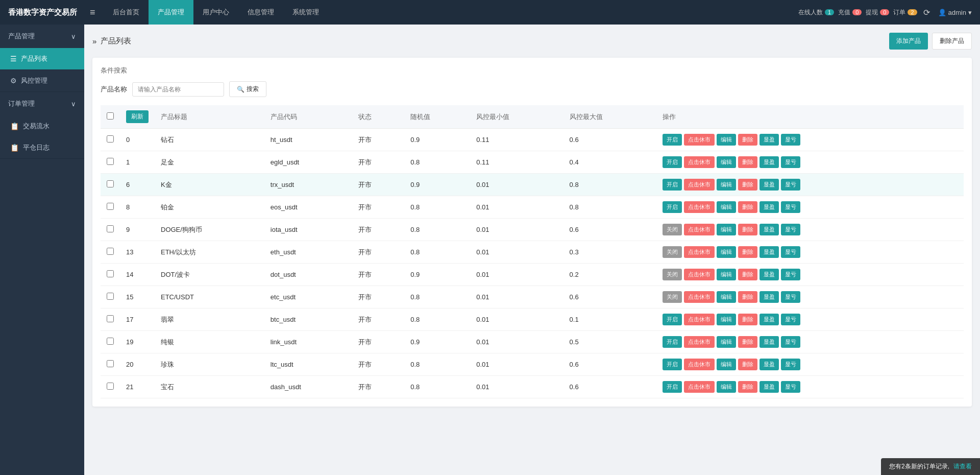 This screenshot has width=980, height=475. What do you see at coordinates (791, 162) in the screenshot?
I see `show-loss-button-1: 显亏` at bounding box center [791, 162].